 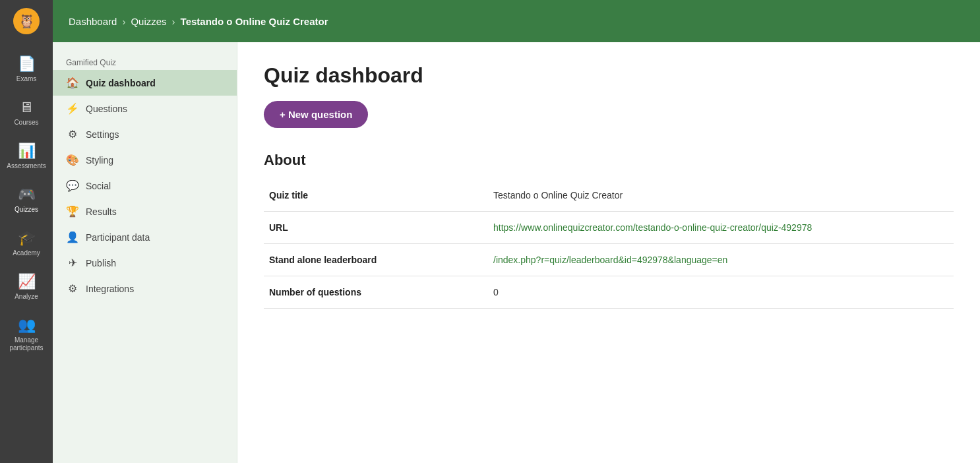 I want to click on integrations-label: Integrations, so click(x=109, y=289).